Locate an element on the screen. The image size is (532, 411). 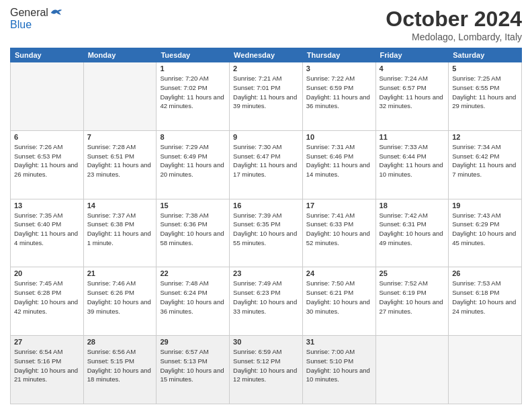
calendar-cell: 3Sunrise: 7:22 AMSunset: 6:59 PMDaylight… is located at coordinates (339, 97).